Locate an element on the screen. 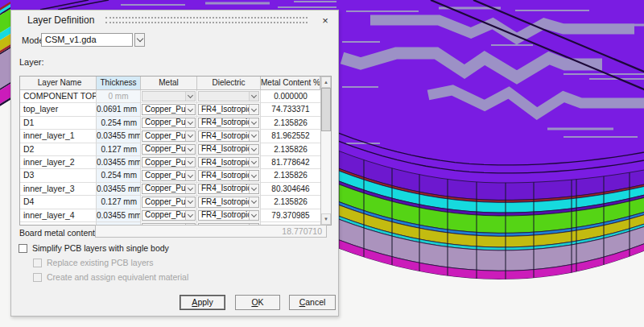  model-combobox-arrow is located at coordinates (140, 40).